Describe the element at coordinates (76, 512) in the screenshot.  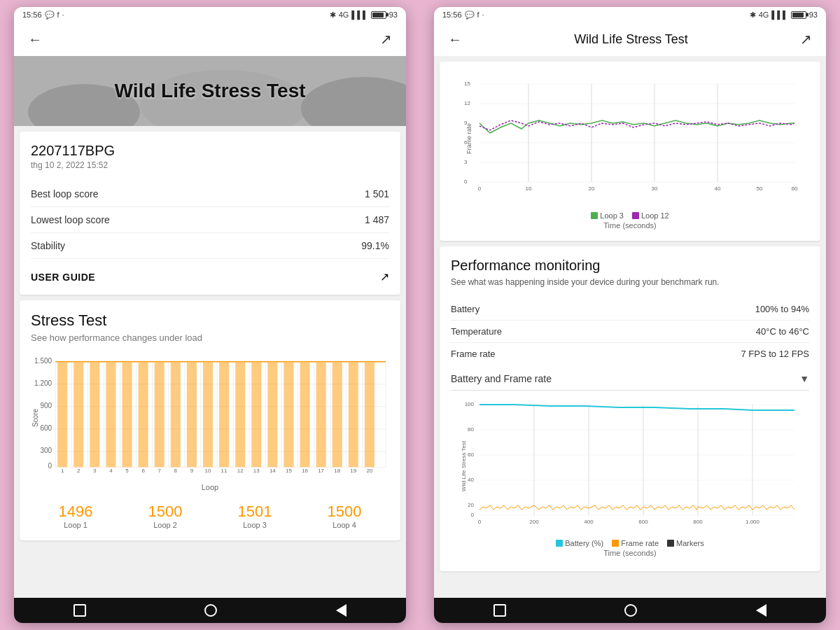
I see `loop-score-num-1: 1496` at that location.